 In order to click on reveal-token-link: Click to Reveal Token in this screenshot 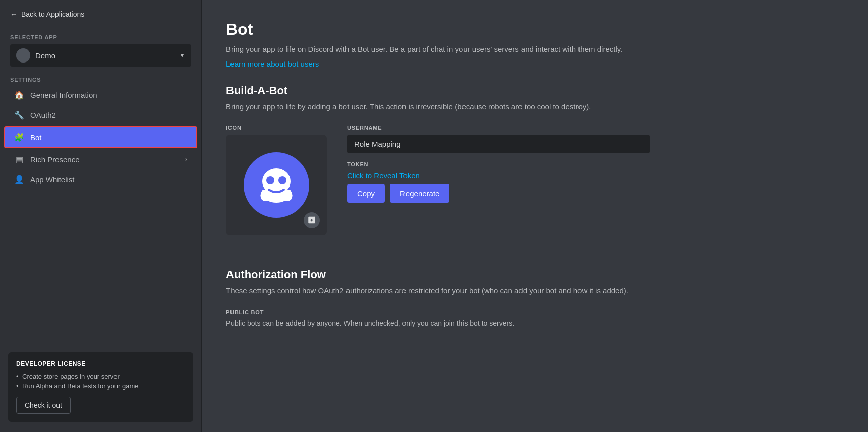, I will do `click(498, 175)`.